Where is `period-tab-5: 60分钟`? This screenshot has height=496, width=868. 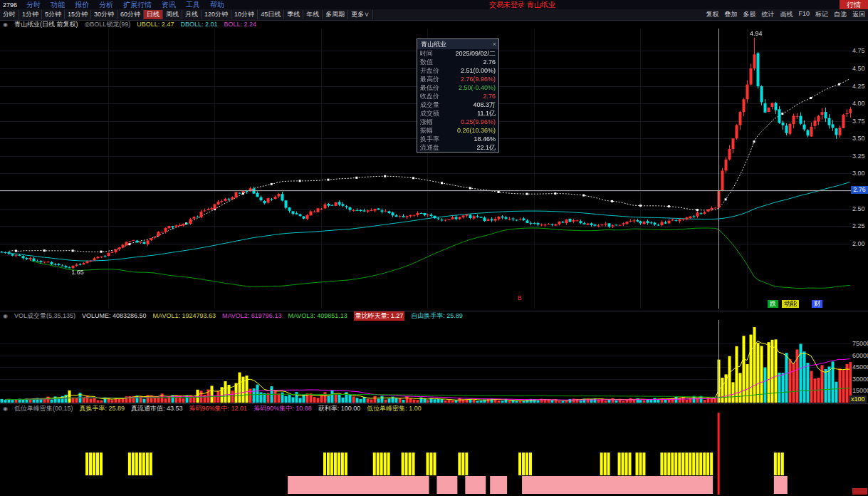
period-tab-5: 60分钟 is located at coordinates (131, 14).